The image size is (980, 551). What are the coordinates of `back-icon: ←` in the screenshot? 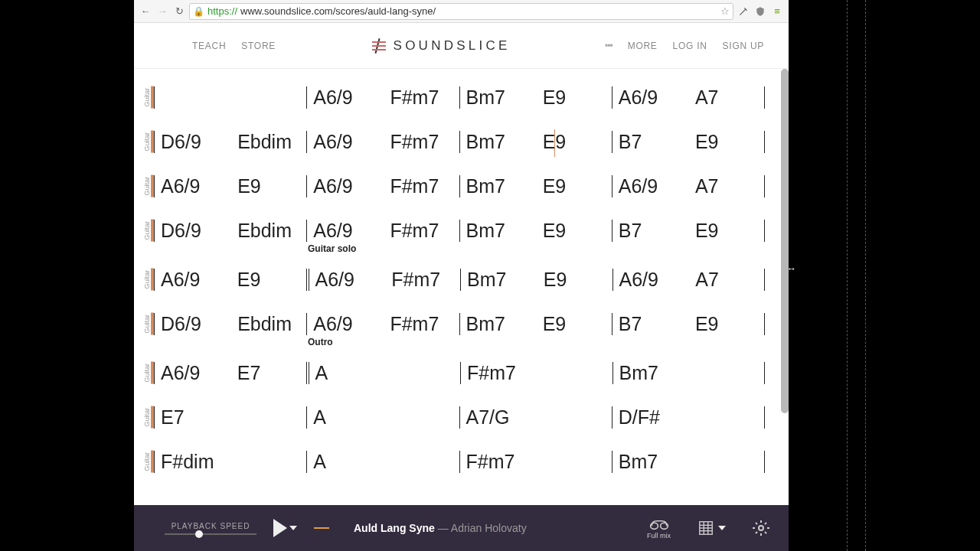 It's located at (145, 11).